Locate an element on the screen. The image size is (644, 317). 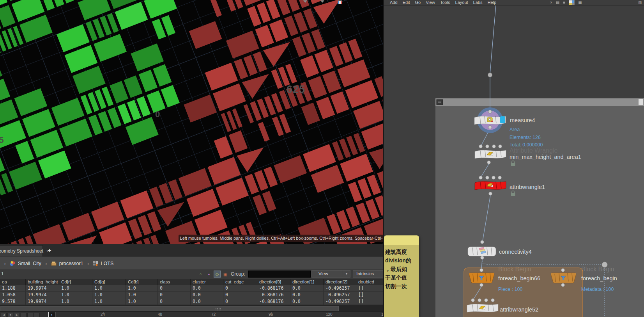
lots-grid-icon is located at coordinates (96, 263).